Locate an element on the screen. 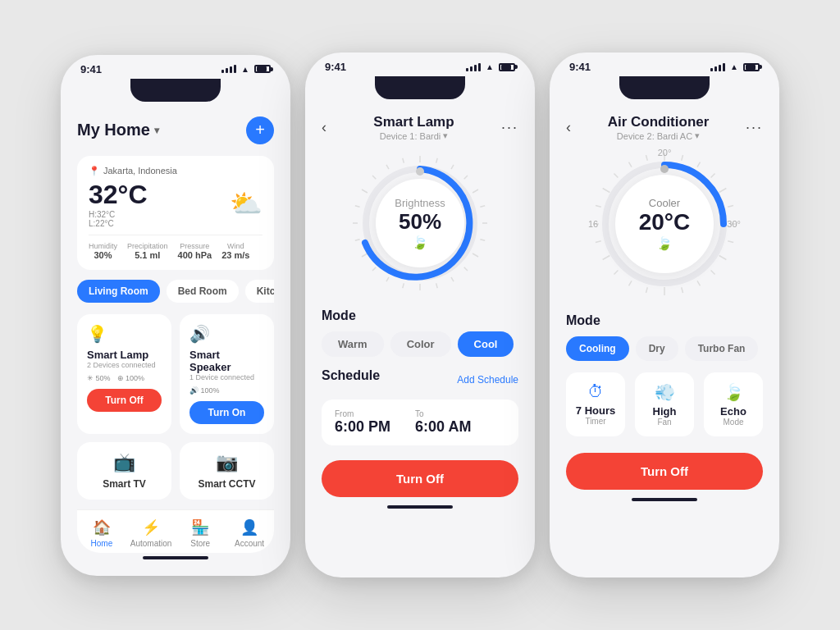 This screenshot has width=840, height=630. store-icon: 🏪 is located at coordinates (200, 527).